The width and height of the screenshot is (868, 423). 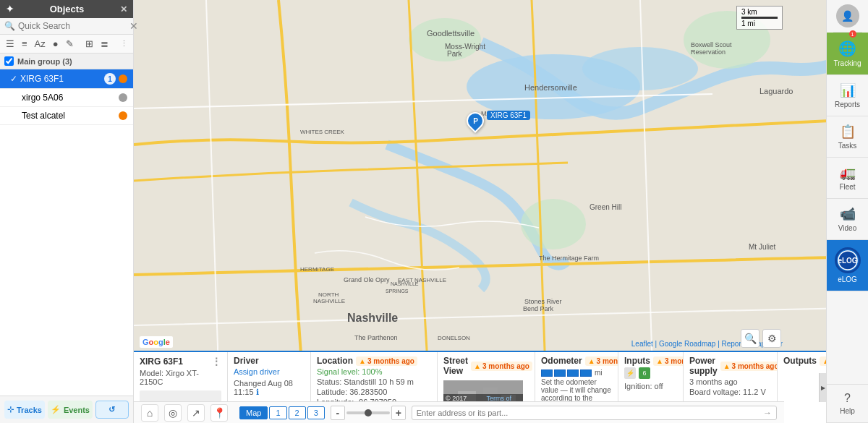 I want to click on tracks-button: ⊹ Tracks, so click(x=25, y=409).